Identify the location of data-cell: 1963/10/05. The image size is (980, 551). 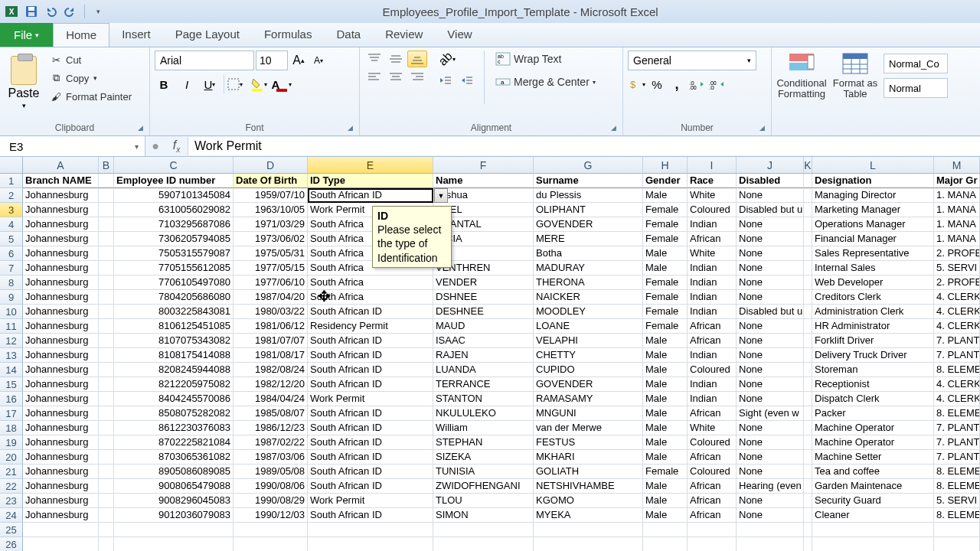
(271, 210).